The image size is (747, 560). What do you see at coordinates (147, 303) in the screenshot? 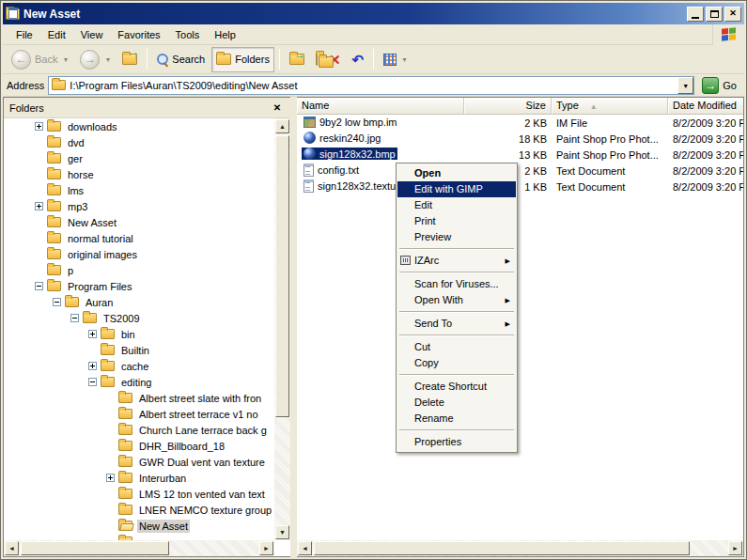
I see `tree-item-auran: Auran` at bounding box center [147, 303].